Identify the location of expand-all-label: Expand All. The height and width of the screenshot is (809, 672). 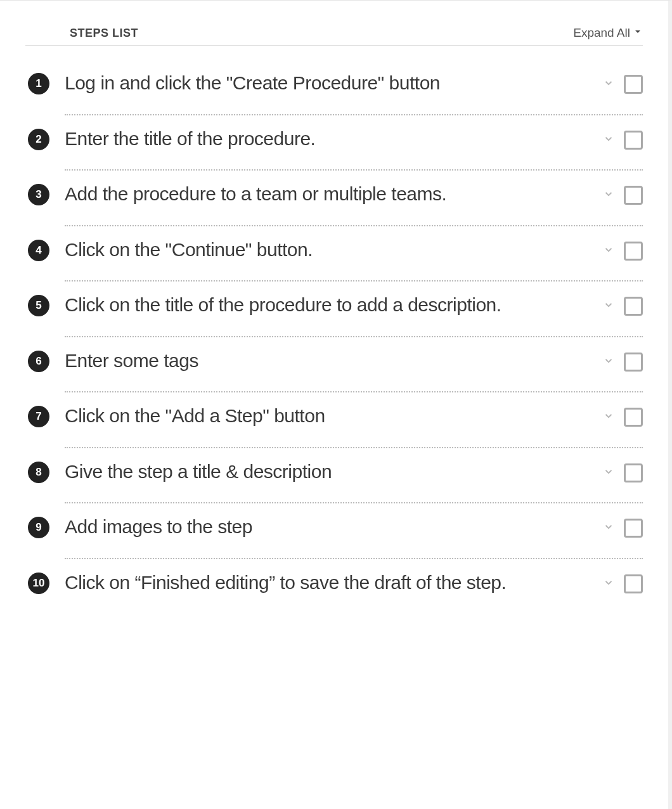
(602, 33).